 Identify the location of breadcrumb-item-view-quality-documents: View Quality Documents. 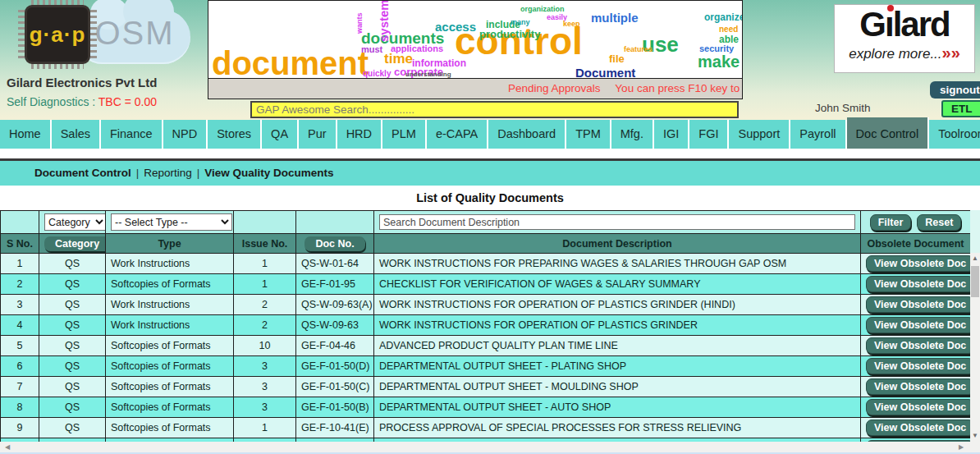
(269, 172).